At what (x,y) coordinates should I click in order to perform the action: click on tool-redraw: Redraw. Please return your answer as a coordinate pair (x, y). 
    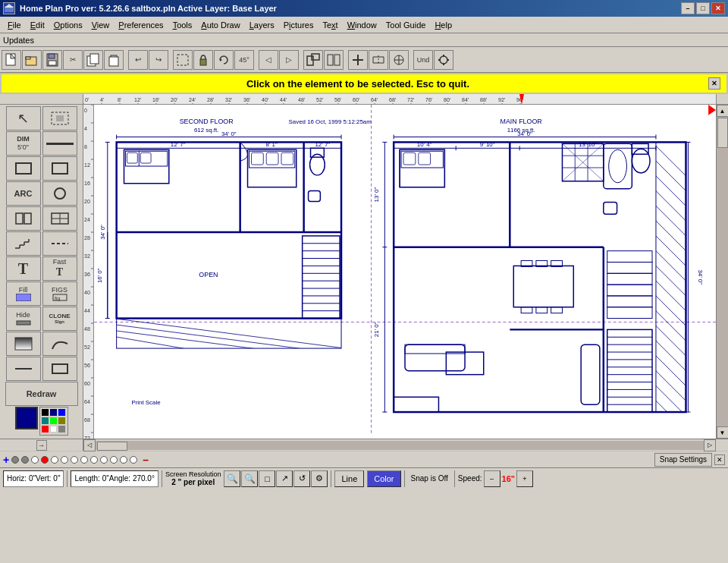
    Looking at the image, I should click on (42, 394).